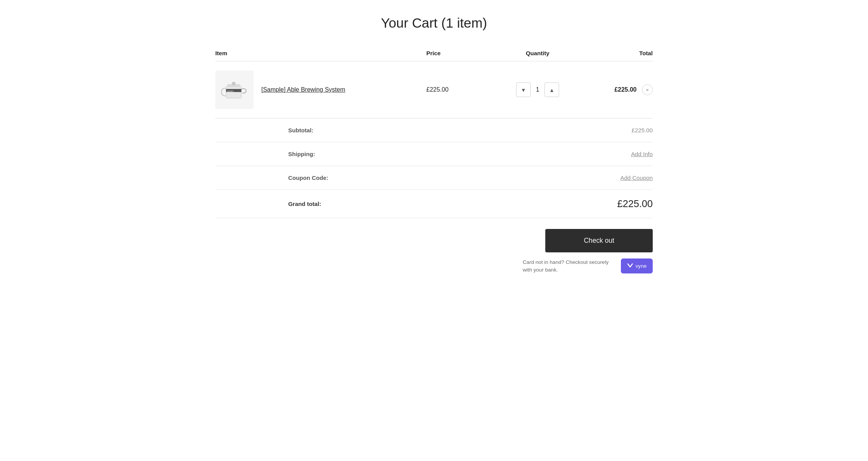  Describe the element at coordinates (538, 53) in the screenshot. I see `header-quantity: Quantity` at that location.